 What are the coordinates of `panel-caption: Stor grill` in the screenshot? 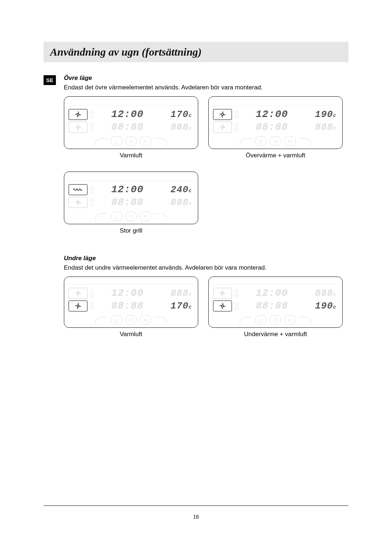 It's located at (131, 231).